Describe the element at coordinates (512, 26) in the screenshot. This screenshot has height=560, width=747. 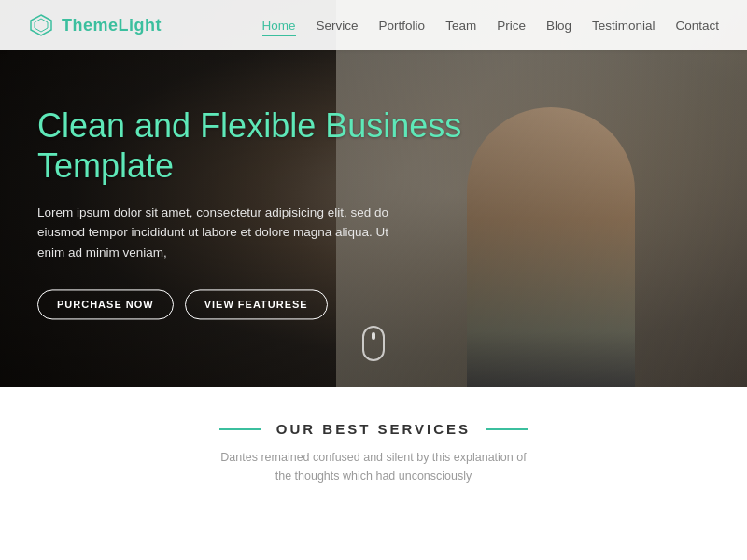
I see `nav-link-price: Price` at that location.